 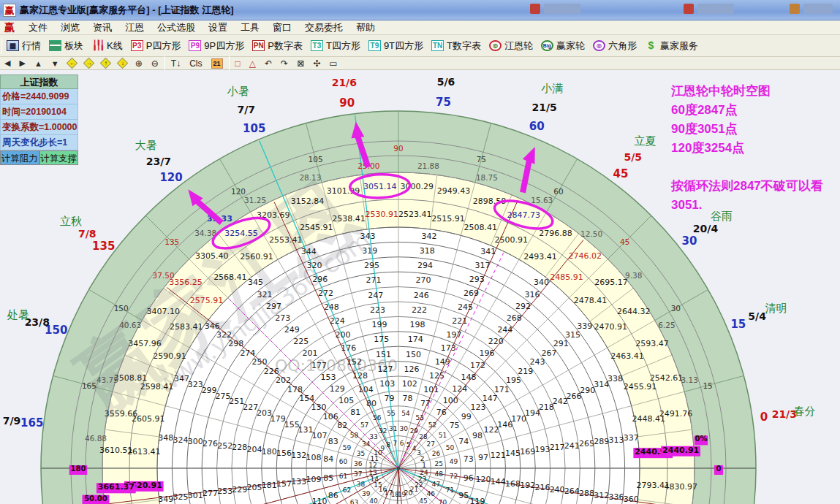 What do you see at coordinates (557, 489) in the screenshot?
I see `svg-text: 240` at bounding box center [557, 489].